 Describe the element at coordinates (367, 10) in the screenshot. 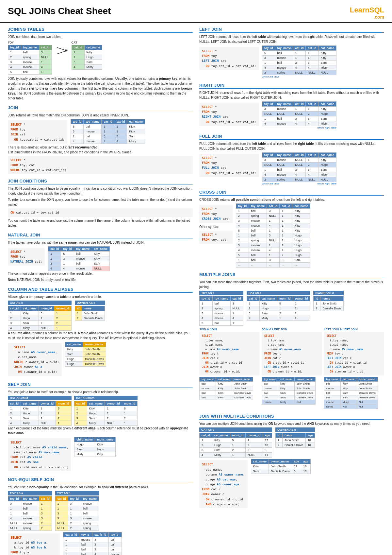

I see `logo-text: LearnSQL` at that location.